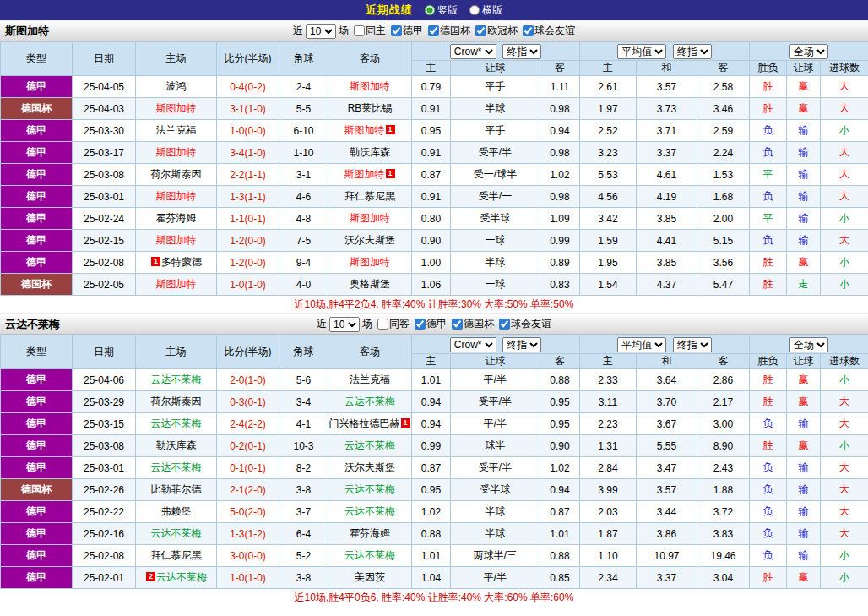 This screenshot has height=616, width=868. I want to click on away-team: 拜仁慕尼黑, so click(370, 197).